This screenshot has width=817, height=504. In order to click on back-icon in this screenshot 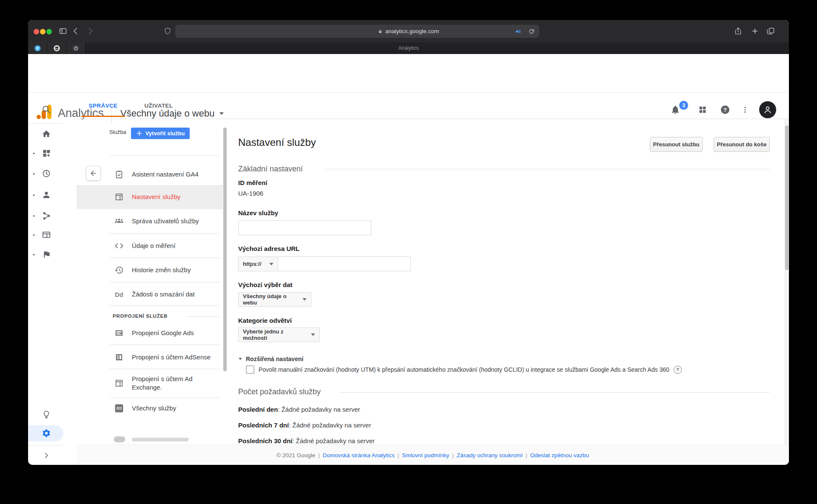, I will do `click(76, 31)`.